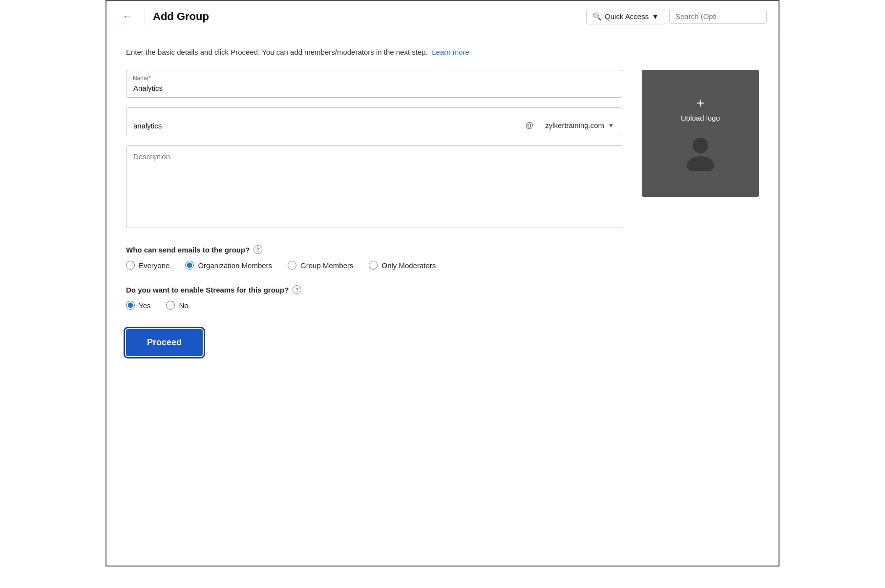 The image size is (885, 588). I want to click on radio-everyone: Everyone, so click(148, 265).